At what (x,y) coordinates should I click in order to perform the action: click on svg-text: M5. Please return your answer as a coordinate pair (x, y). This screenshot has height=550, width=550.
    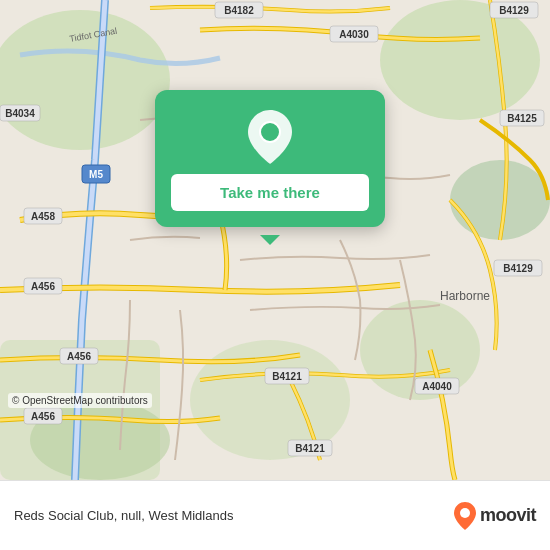
    Looking at the image, I should click on (96, 174).